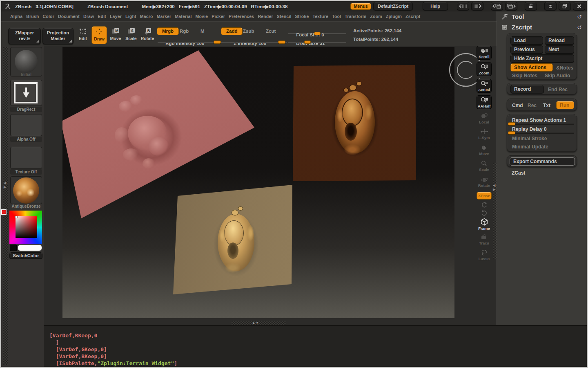  Describe the element at coordinates (484, 213) in the screenshot. I see `redo-rotate-button` at that location.